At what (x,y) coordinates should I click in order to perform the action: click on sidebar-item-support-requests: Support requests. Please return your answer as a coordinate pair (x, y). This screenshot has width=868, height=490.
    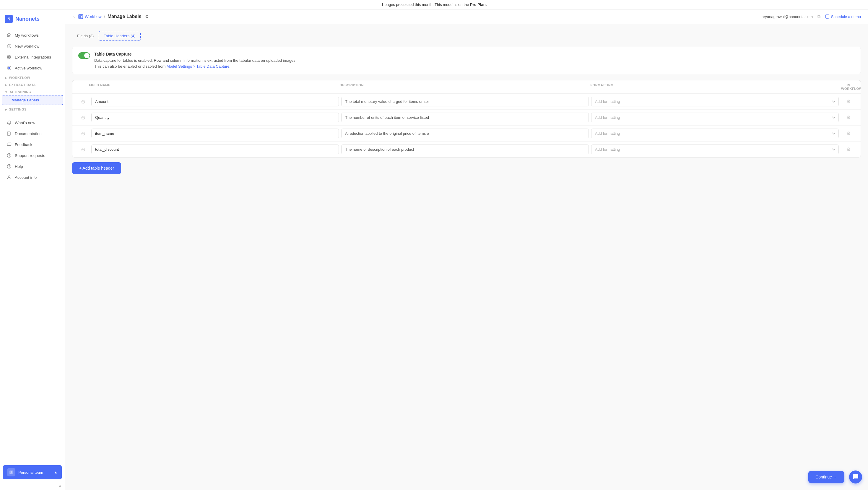
    Looking at the image, I should click on (32, 155).